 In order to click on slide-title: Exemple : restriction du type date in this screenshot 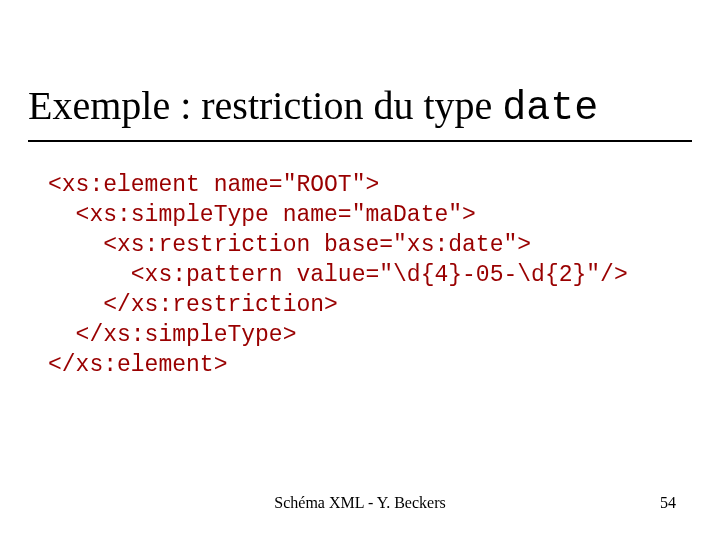, I will do `click(313, 106)`.